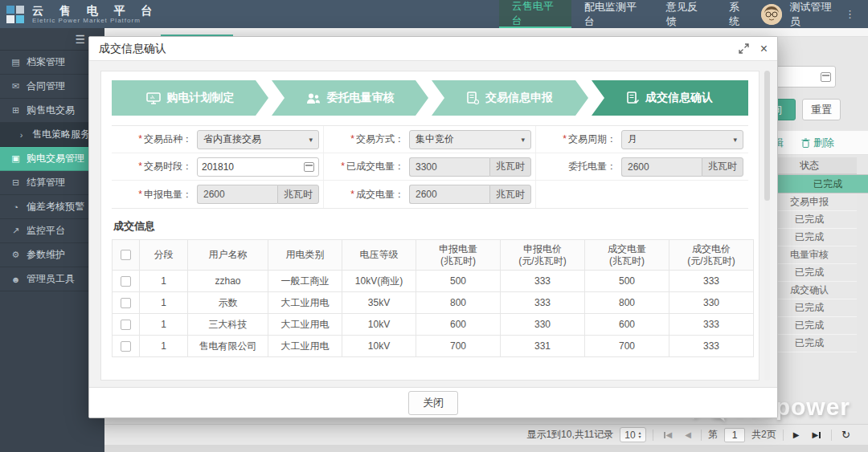 The height and width of the screenshot is (452, 868). What do you see at coordinates (16, 87) in the screenshot?
I see `contract-icon: ✉` at bounding box center [16, 87].